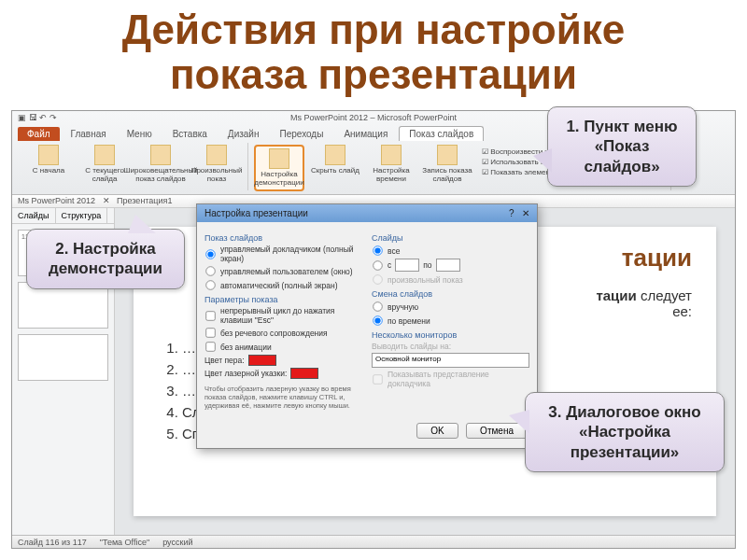  What do you see at coordinates (448, 265) in the screenshot?
I see `to-spinbox` at bounding box center [448, 265].